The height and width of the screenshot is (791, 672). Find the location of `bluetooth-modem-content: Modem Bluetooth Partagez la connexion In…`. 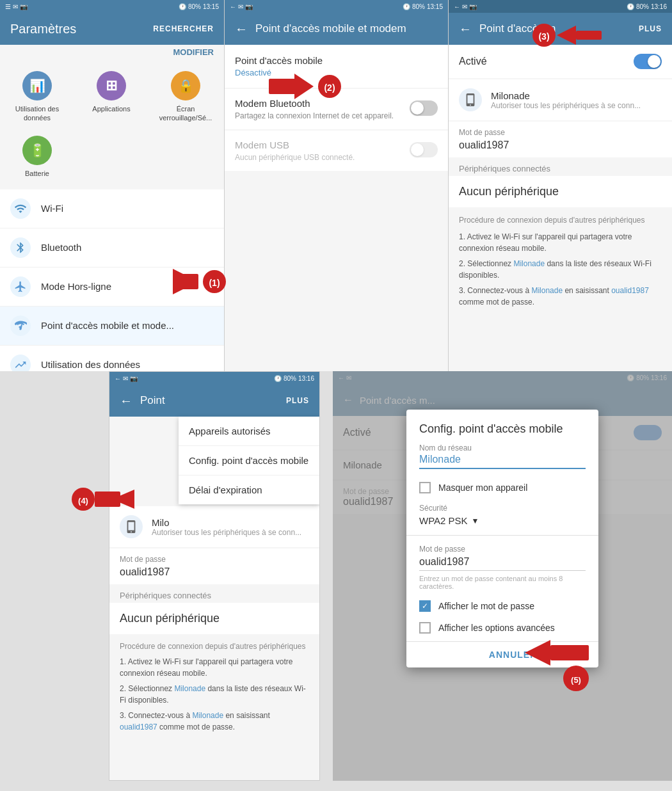

bluetooth-modem-content: Modem Bluetooth Partagez la connexion In… is located at coordinates (319, 109).